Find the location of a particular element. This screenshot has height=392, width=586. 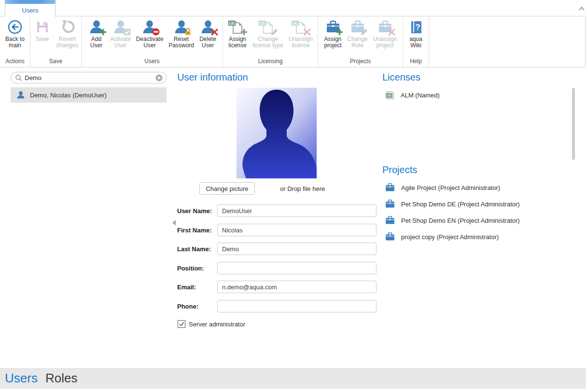

firstname-field is located at coordinates (297, 230).